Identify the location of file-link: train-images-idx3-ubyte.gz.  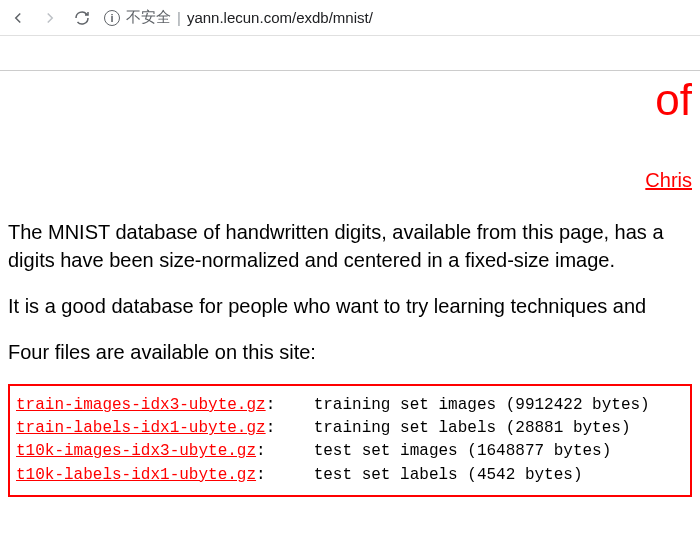
(141, 405).